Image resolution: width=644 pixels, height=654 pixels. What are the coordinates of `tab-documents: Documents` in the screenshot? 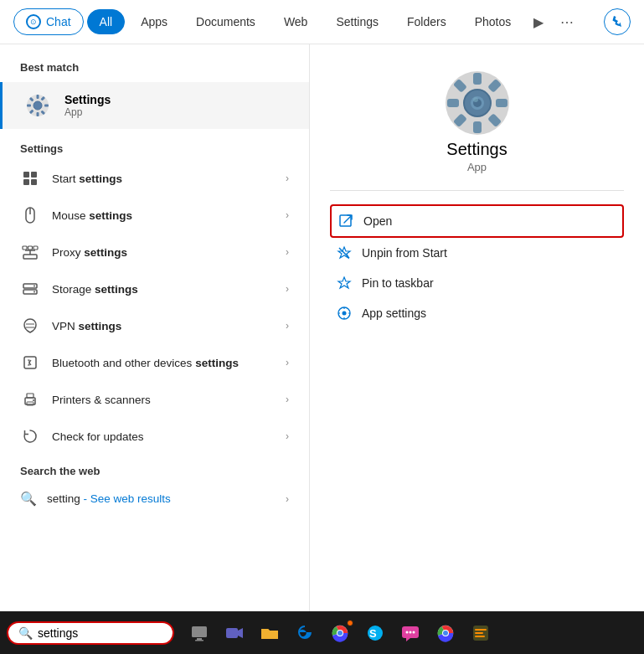 It's located at (226, 22).